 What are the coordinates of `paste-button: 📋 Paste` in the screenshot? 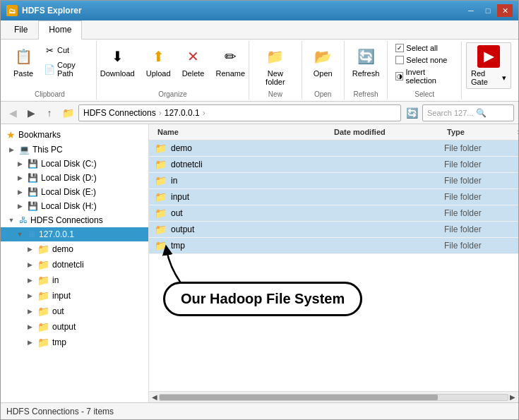 It's located at (23, 61).